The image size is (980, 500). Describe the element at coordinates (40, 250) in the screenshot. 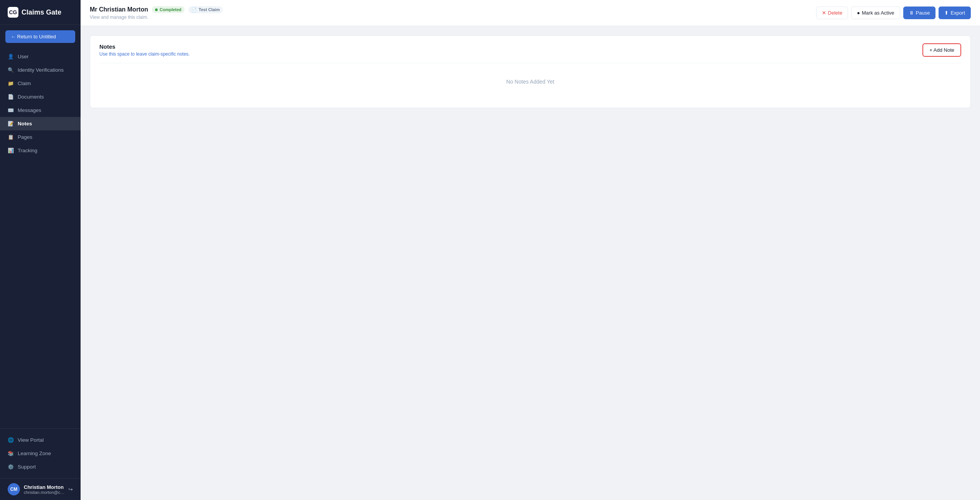

I see `sidebar: CG Claims Gate ← Return to Untitled 👤 Us…` at that location.